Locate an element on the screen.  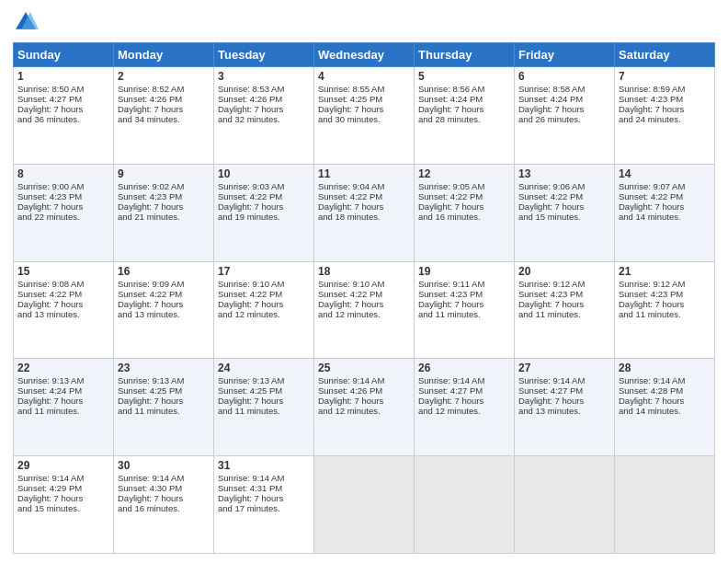
calendar-cell: 19Sunrise: 9:11 AMSunset: 4:23 PMDayligh… is located at coordinates (465, 310).